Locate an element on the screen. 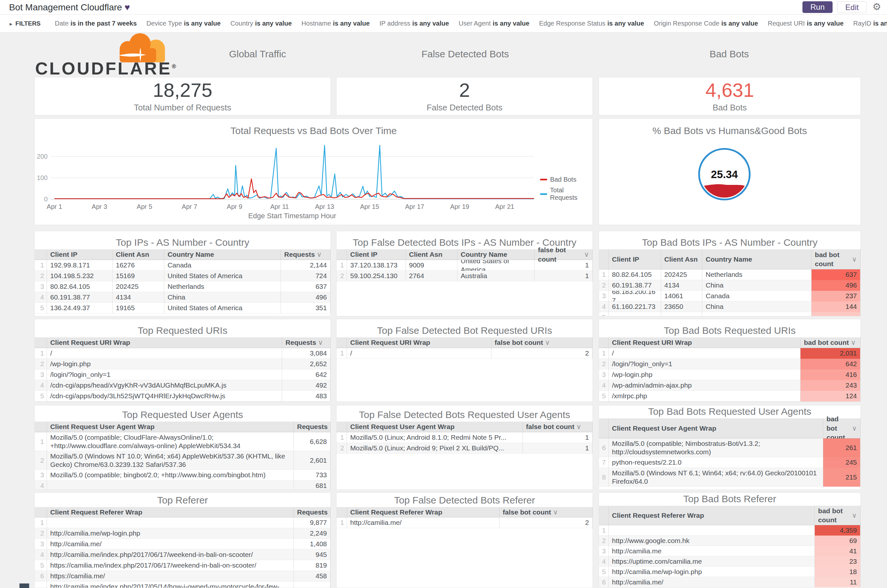 The height and width of the screenshot is (588, 887). value-cell: 416 is located at coordinates (830, 375).